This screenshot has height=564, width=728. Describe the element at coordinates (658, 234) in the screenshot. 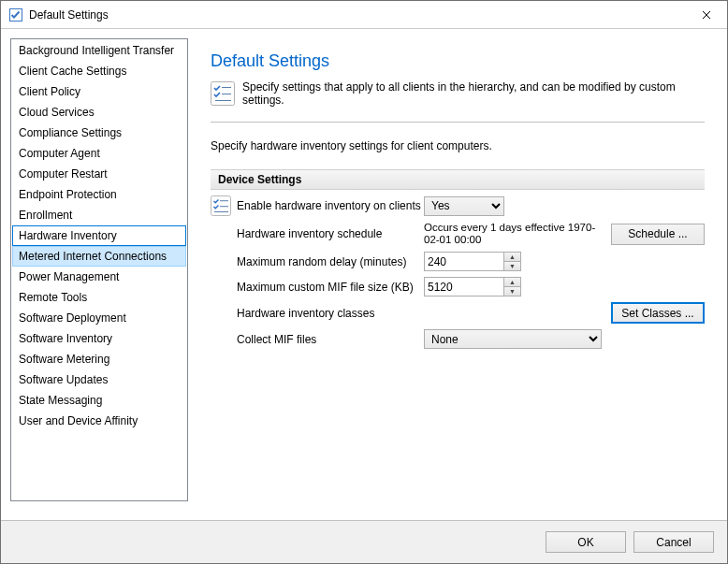

I see `schedule-button: Schedule ...` at that location.